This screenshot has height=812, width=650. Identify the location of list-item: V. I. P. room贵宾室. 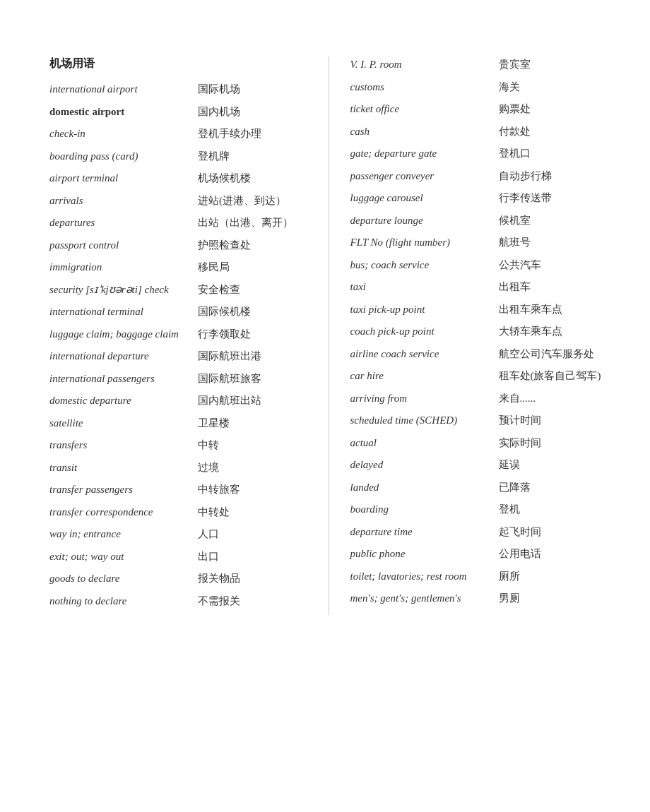
(479, 65).